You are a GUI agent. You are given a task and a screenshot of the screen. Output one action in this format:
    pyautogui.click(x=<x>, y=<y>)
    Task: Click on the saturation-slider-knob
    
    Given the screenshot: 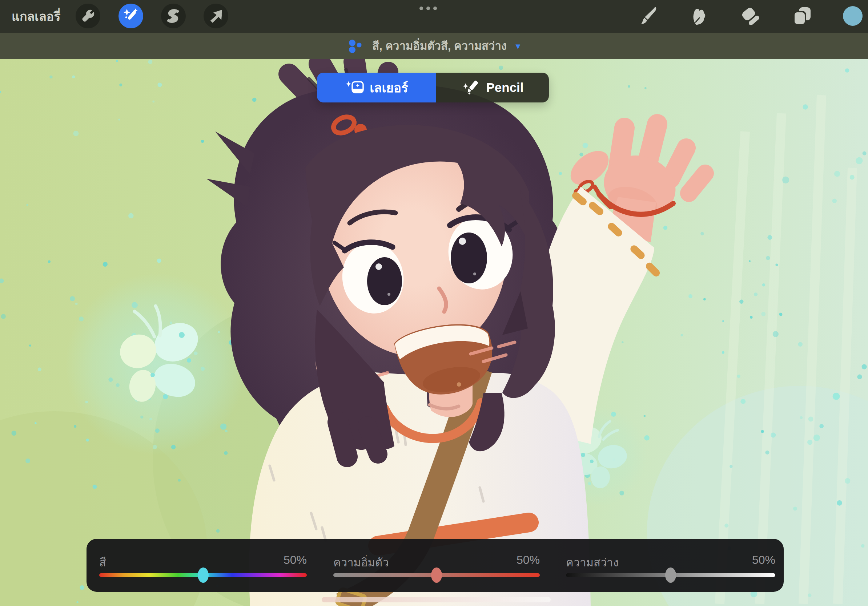 What is the action you would take?
    pyautogui.click(x=436, y=575)
    